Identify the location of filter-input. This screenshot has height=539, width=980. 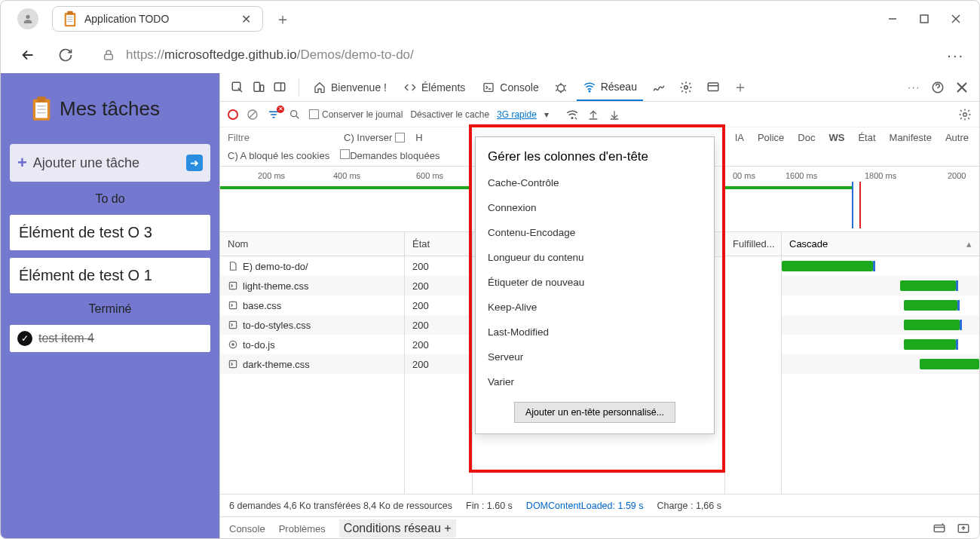
(280, 137).